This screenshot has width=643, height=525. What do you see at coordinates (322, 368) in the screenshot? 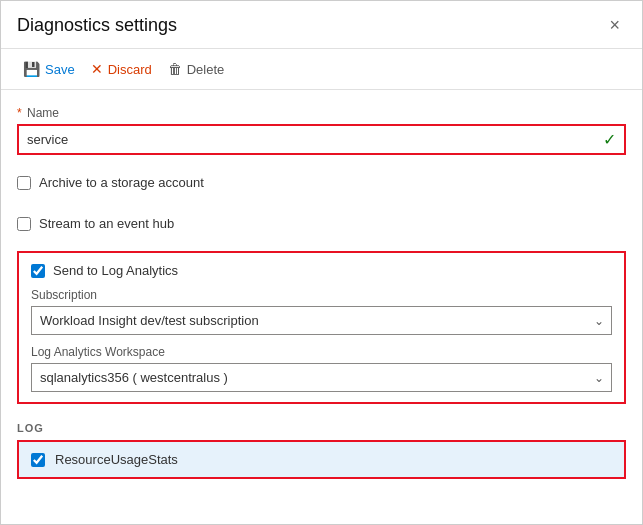
I see `log-analytics-field: Log Analytics Workspace sqlanalytics356 …` at bounding box center [322, 368].